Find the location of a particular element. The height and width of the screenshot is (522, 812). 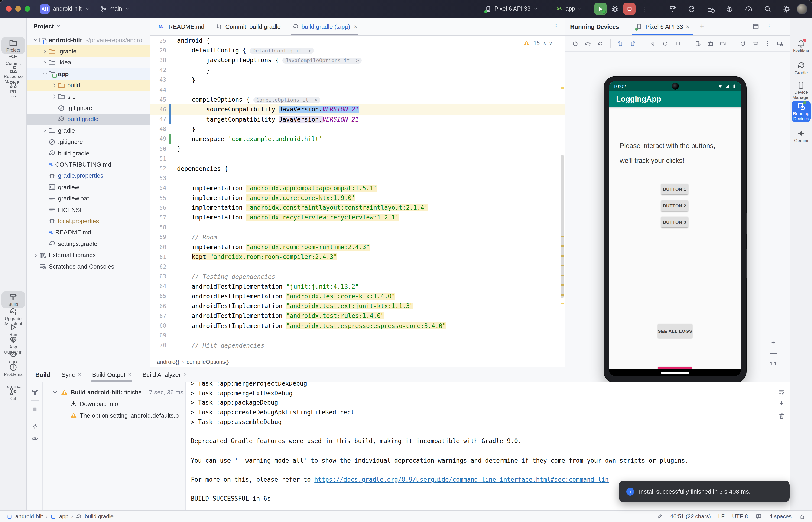

zoom-in-button: + is located at coordinates (773, 342).